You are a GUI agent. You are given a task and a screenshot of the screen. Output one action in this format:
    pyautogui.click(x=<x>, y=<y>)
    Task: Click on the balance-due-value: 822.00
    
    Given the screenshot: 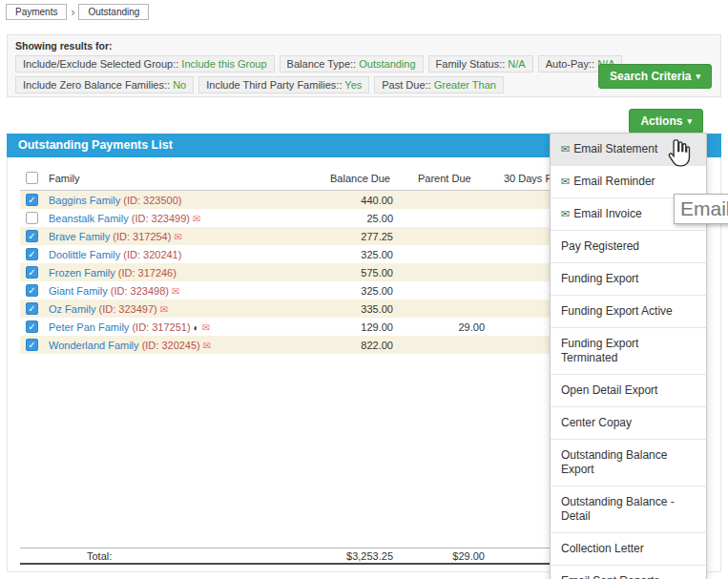 What is the action you would take?
    pyautogui.click(x=364, y=345)
    